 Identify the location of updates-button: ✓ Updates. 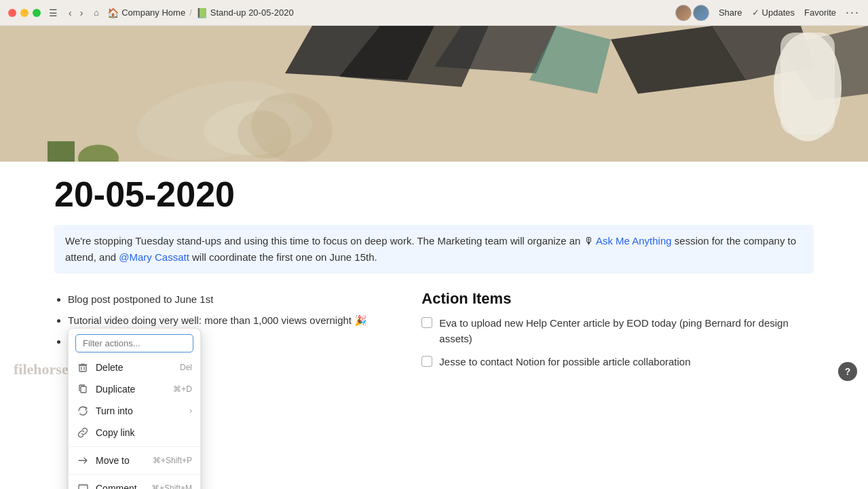
(774, 12).